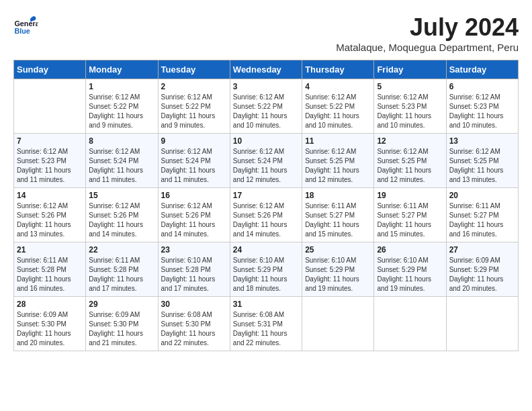  Describe the element at coordinates (193, 270) in the screenshot. I see `calendar-cell: 23Sunrise: 6:10 AM Sunset: 5:28 PM Dayli…` at that location.